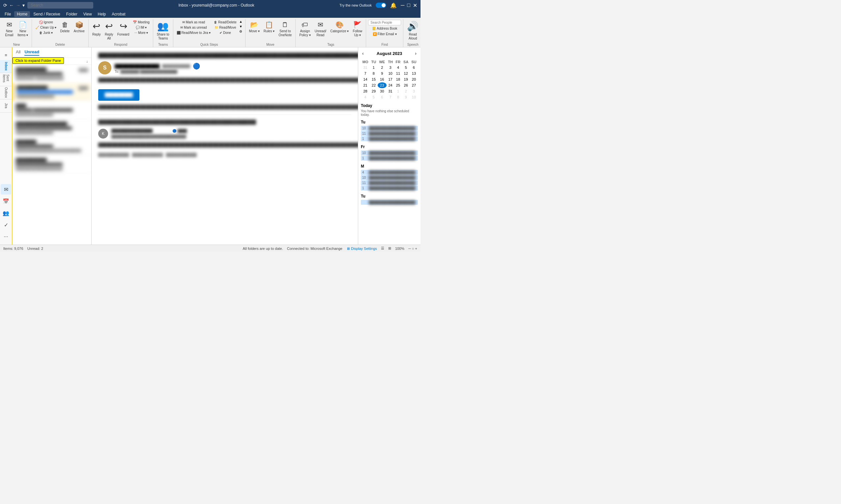 Image resolution: width=841 pixels, height=504 pixels. Describe the element at coordinates (406, 85) in the screenshot. I see `calendar-day-cell: 26` at that location.